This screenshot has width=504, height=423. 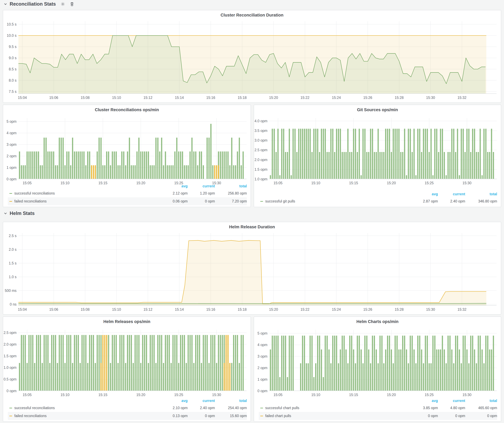 I want to click on x-axis-tick-label: 15:12, so click(x=148, y=98).